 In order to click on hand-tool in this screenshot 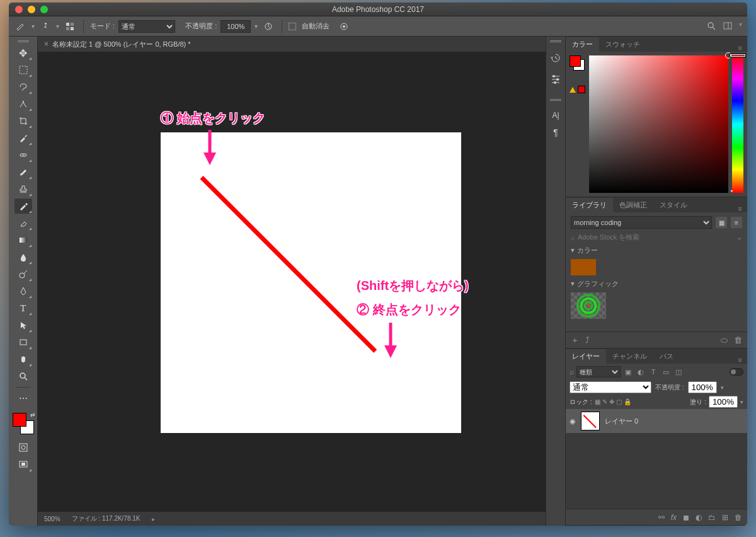, I will do `click(23, 359)`.